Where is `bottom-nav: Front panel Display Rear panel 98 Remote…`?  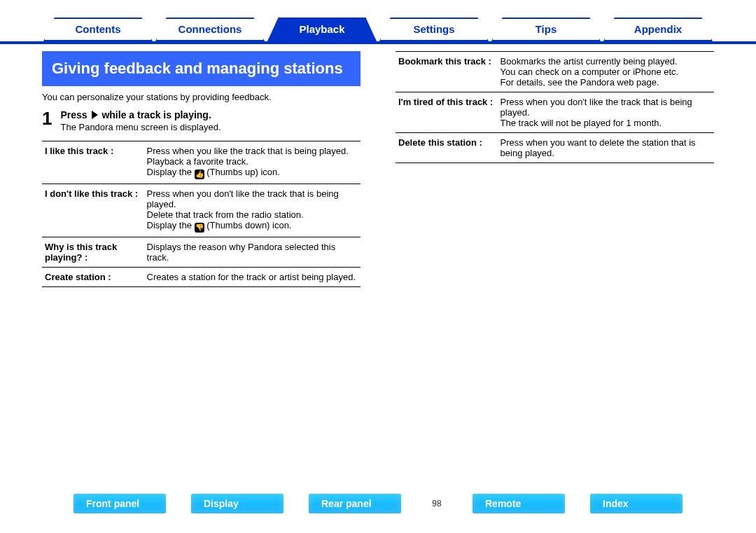 bottom-nav: Front panel Display Rear panel 98 Remote… is located at coordinates (378, 504).